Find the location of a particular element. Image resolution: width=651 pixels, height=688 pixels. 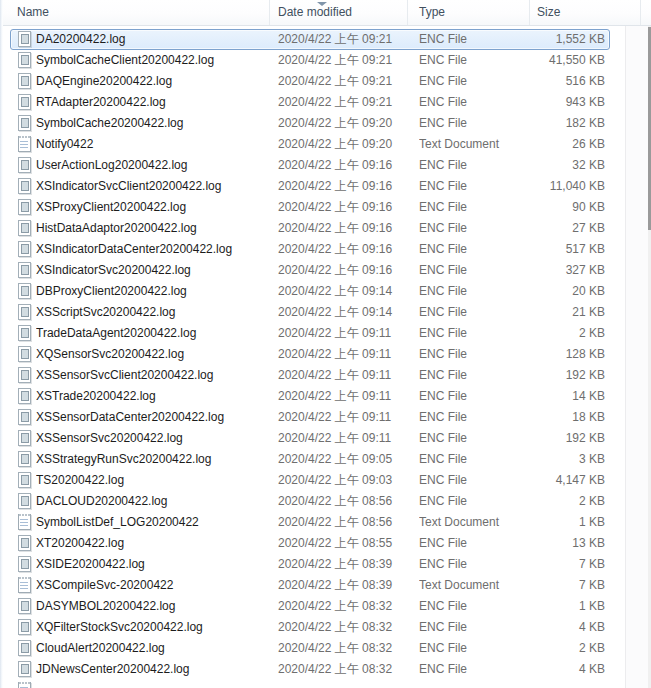

file-row: JDNewsCenter20200422.log2020/4/22 上午 08:… is located at coordinates (312, 670).